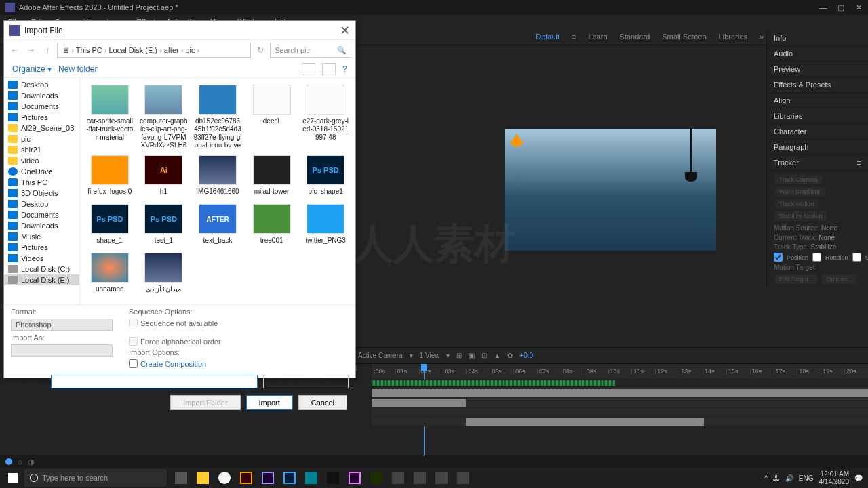  What do you see at coordinates (411, 355) in the screenshot?
I see `chevron-down-icon: ▾` at bounding box center [411, 355].